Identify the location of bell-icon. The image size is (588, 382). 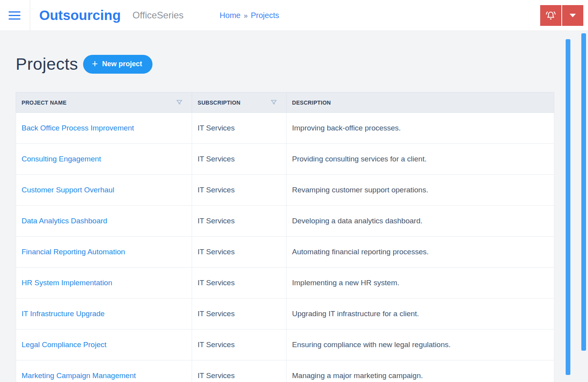
(551, 16).